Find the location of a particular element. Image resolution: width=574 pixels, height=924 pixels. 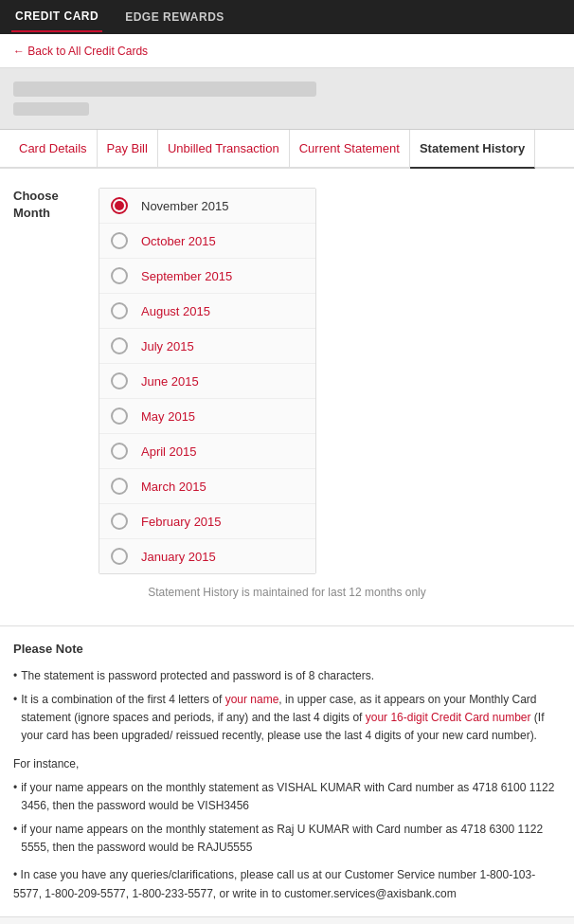

radio-inner is located at coordinates (119, 206).